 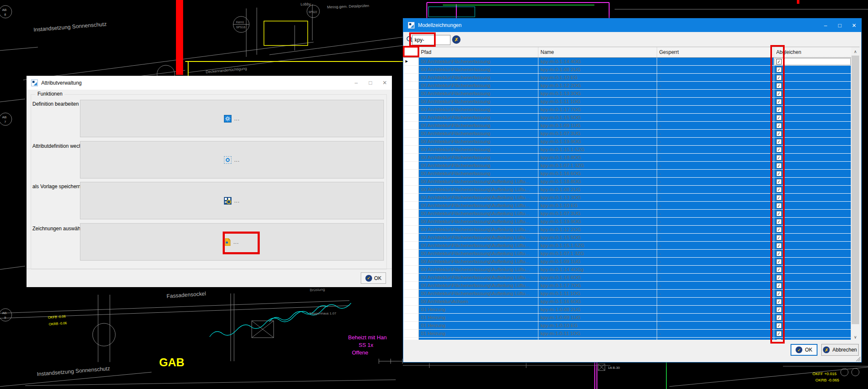 What do you see at coordinates (825, 25) in the screenshot?
I see `minimize-icon: –` at bounding box center [825, 25].